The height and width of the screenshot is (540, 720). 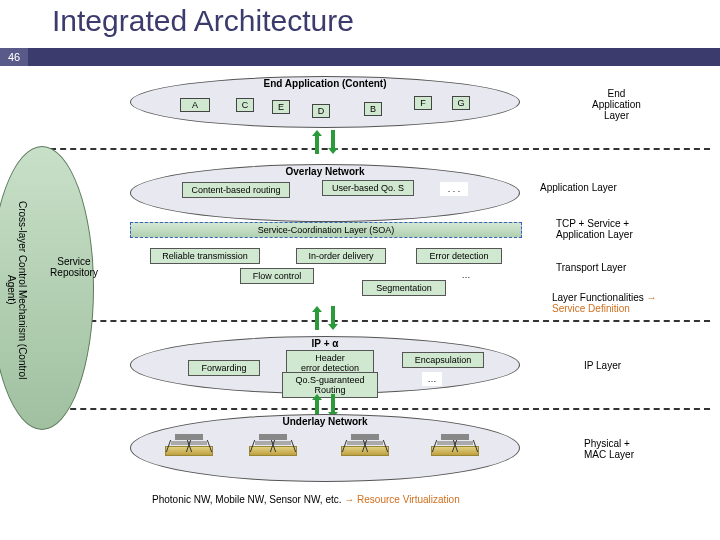 What do you see at coordinates (594, 229) in the screenshot?
I see `tcp-service-label: TCP + Service + Application Layer` at bounding box center [594, 229].